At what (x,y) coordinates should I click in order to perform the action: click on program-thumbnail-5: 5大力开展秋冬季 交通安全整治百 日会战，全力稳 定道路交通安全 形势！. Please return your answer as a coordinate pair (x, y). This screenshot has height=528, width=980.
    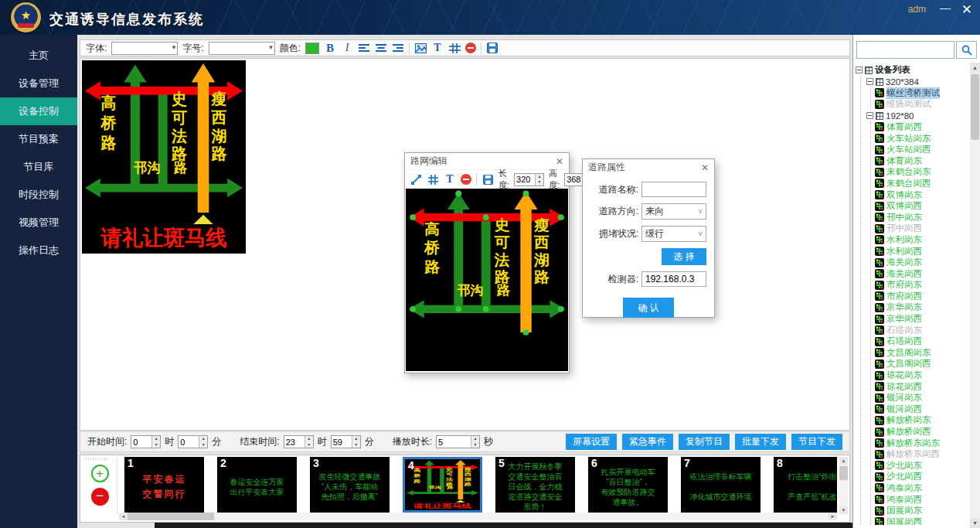
    Looking at the image, I should click on (535, 485).